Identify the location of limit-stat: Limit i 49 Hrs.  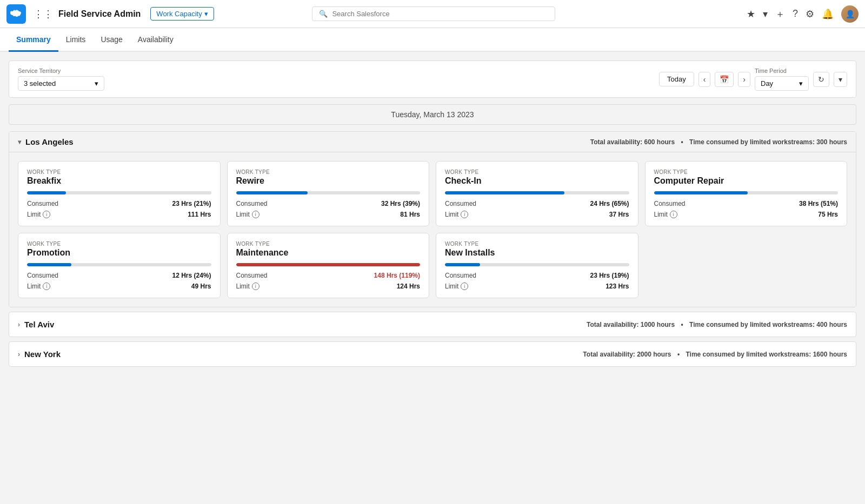
(119, 286).